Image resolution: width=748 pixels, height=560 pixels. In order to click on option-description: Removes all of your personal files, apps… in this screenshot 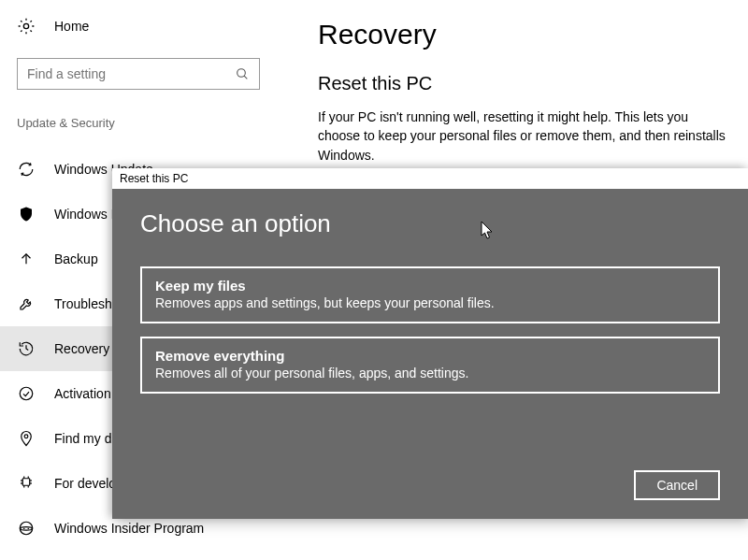, I will do `click(430, 373)`.